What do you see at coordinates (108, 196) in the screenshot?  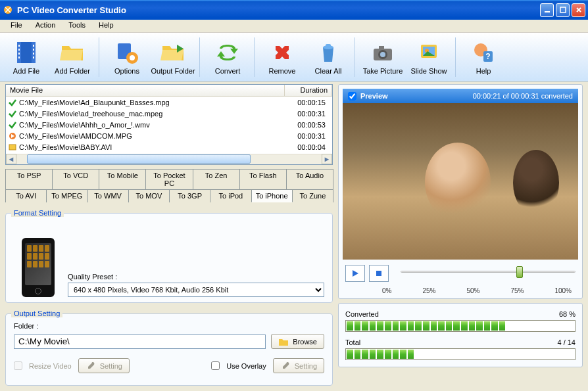 I see `tab-to-wmv: To WMV` at bounding box center [108, 196].